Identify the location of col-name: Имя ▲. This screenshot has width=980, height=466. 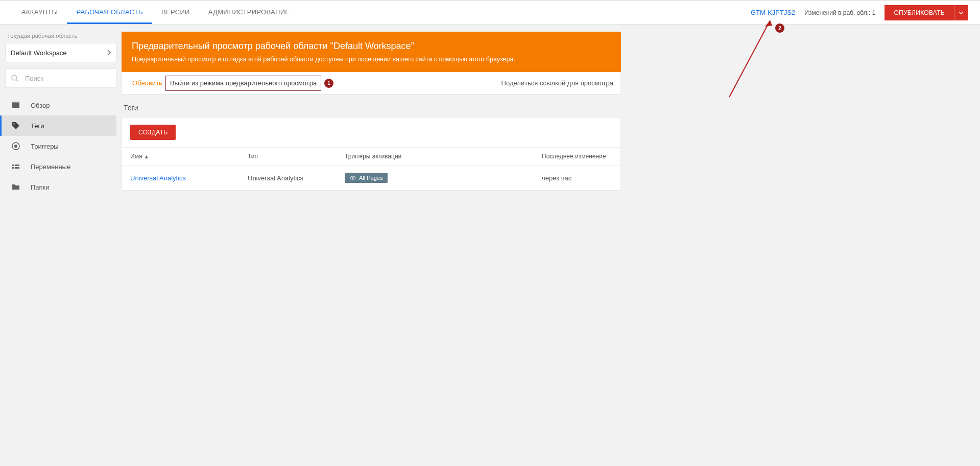
(181, 156).